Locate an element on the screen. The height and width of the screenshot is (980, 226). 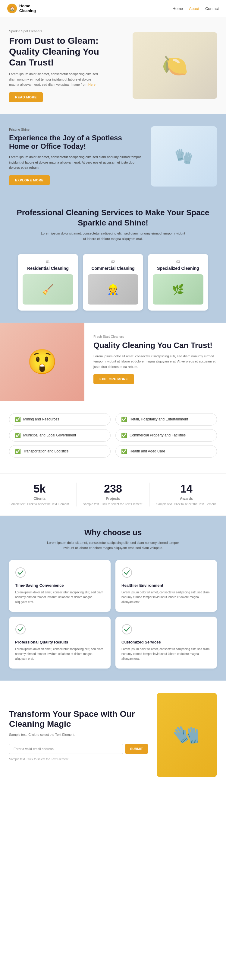
fresh-section: 😲 Fresh Start Cleaners Quality Cleaning … is located at coordinates (113, 362).